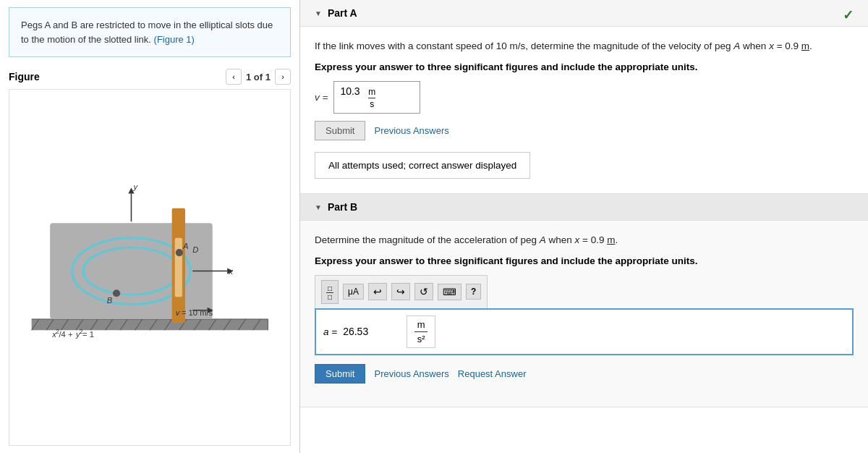 The width and height of the screenshot is (868, 453). What do you see at coordinates (450, 292) in the screenshot?
I see `keyboard-button: ⌨` at bounding box center [450, 292].